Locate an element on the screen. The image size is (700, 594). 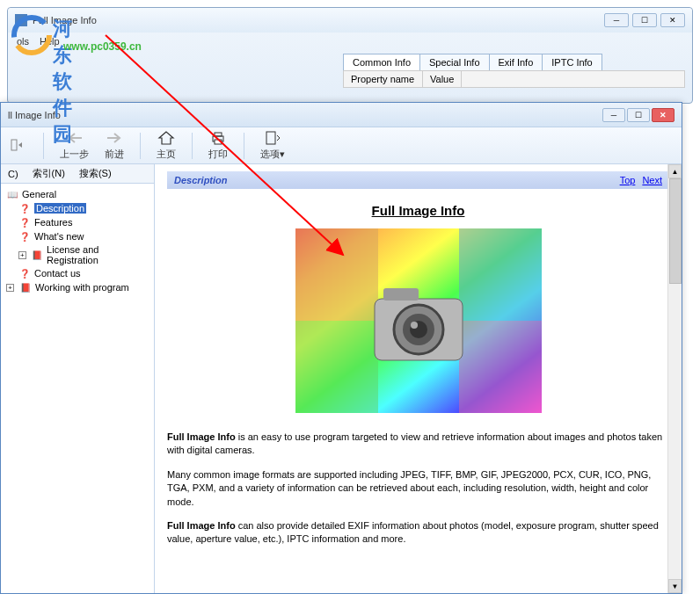
property-headers: Property name Value is located at coordinates (514, 79).